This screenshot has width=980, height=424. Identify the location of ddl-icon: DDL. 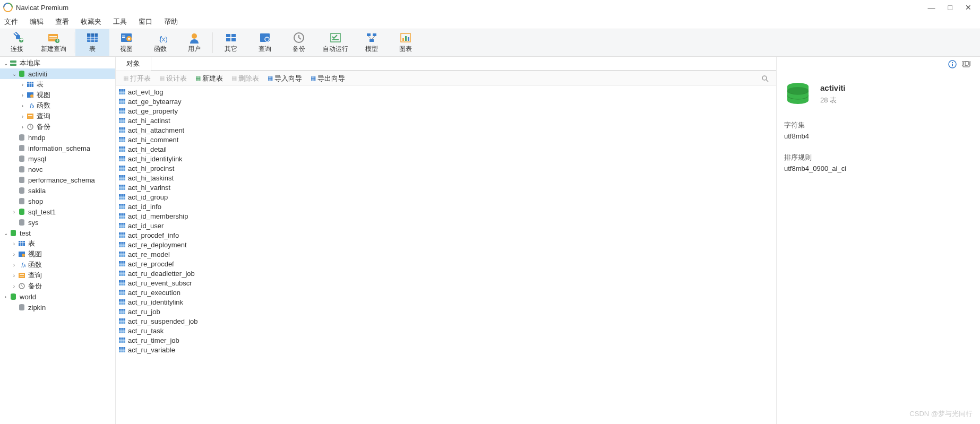
(966, 64).